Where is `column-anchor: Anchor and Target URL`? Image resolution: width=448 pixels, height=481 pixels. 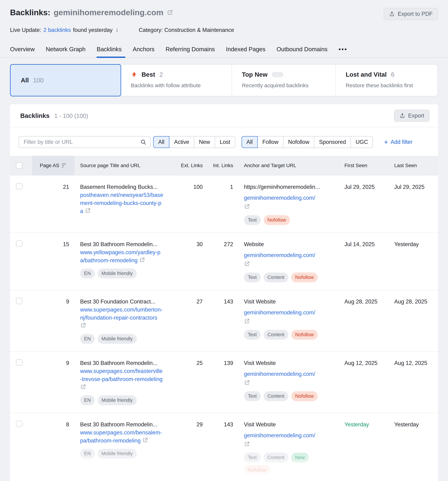
column-anchor: Anchor and Target URL is located at coordinates (292, 165).